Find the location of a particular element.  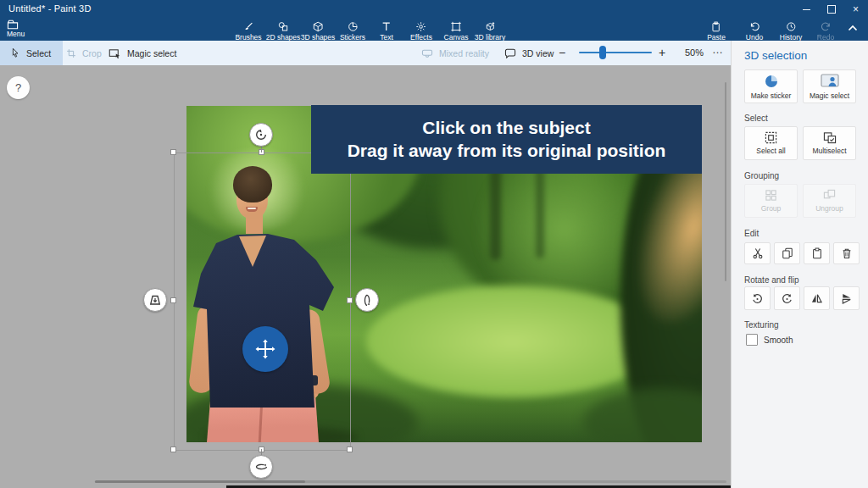

make-sticker-label: Make sticker is located at coordinates (771, 96).